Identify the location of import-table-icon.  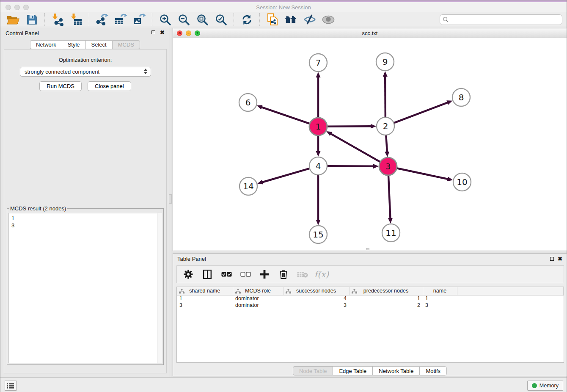
(76, 19).